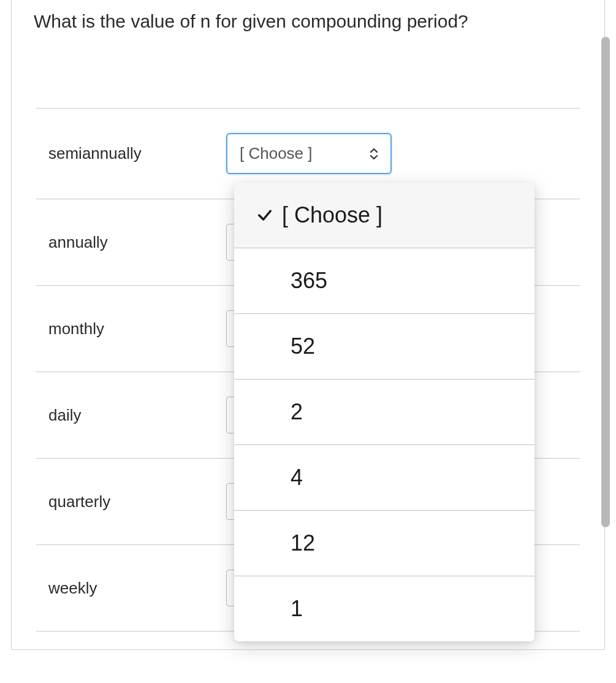 This screenshot has width=616, height=683. Describe the element at coordinates (384, 216) in the screenshot. I see `dropdown-option-choose: [ Choose ]` at that location.